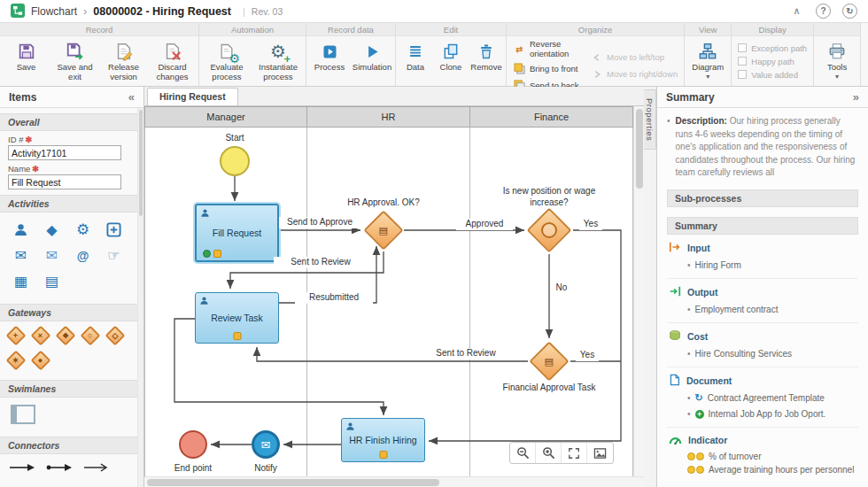 This screenshot has height=487, width=868. I want to click on canvas-vertical-scrollbar, so click(639, 291).